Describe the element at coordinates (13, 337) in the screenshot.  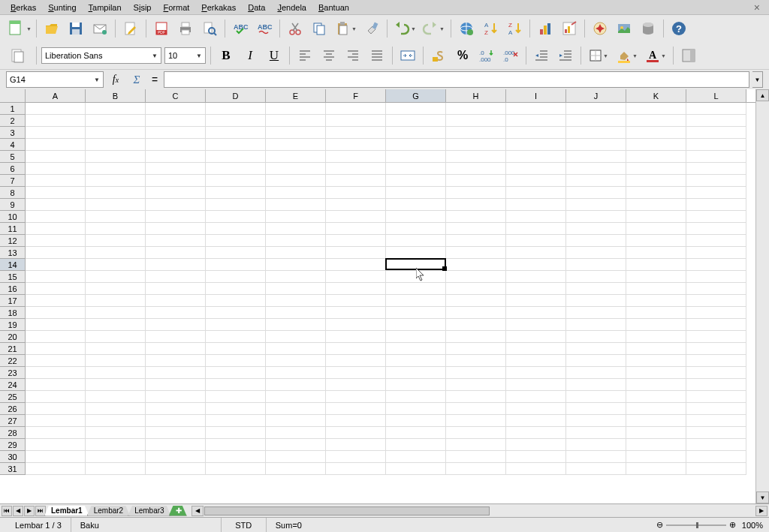
I see `row-header-20: 20` at that location.